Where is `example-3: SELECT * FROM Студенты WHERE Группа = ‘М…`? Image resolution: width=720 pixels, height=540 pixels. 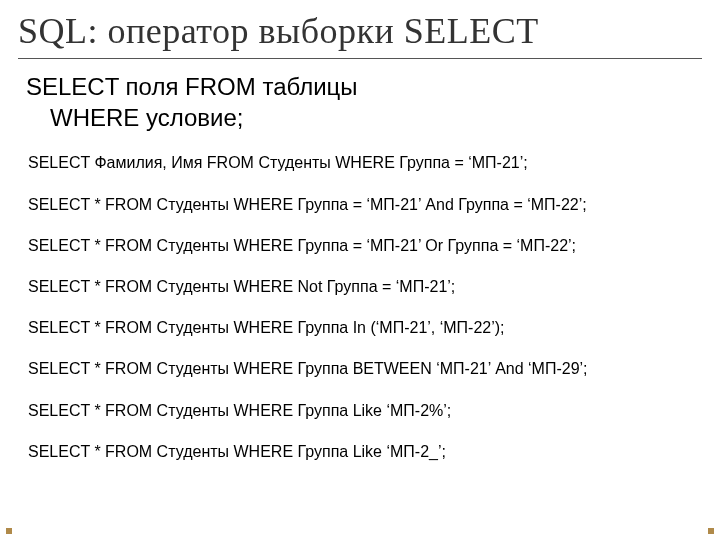
example-3: SELECT * FROM Студенты WHERE Группа = ‘М… is located at coordinates (365, 246).